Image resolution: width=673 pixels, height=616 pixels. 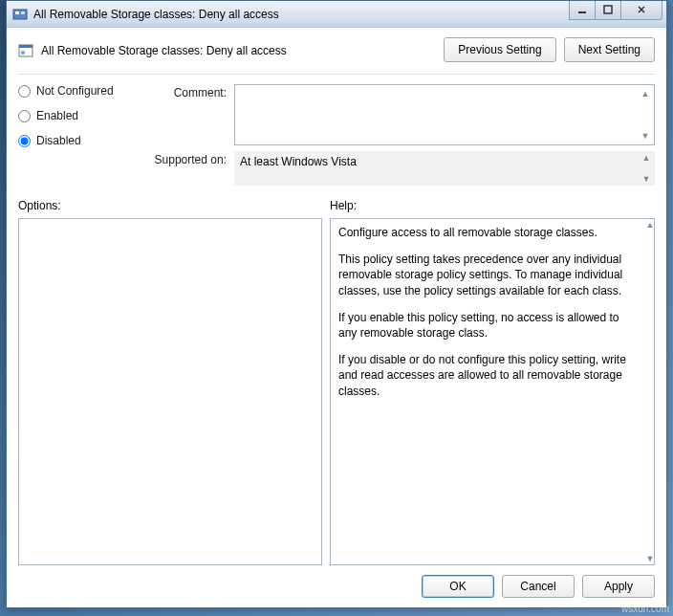 I want to click on close-button, so click(x=641, y=11).